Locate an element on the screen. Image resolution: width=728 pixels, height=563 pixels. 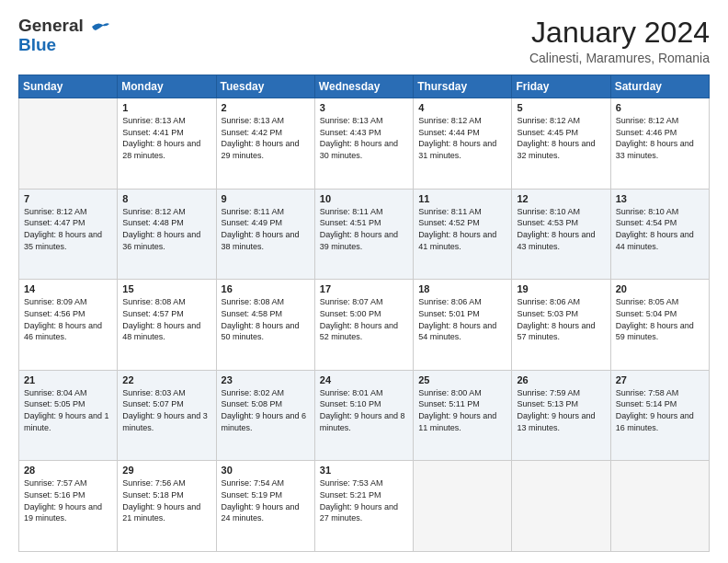
day-info: Sunrise: 7:57 AMSunset: 5:16 PMDaylight:… is located at coordinates (68, 500).